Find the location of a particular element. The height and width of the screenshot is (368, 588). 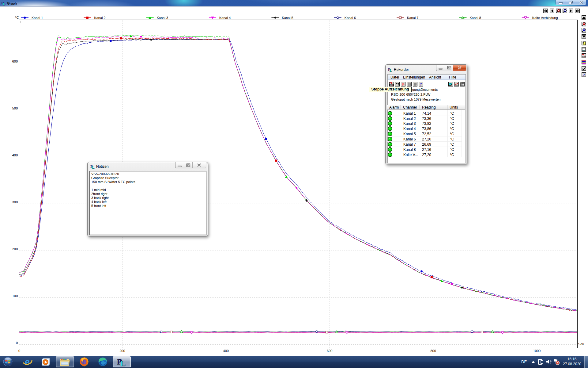

svg-text: 300 is located at coordinates (15, 202).